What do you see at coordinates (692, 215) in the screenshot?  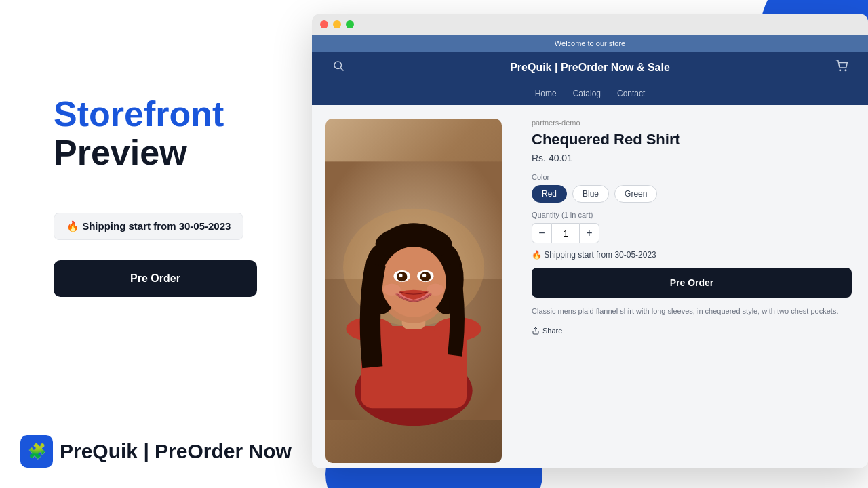 I see `quantity-label: Quantity (1 in cart)` at bounding box center [692, 215].